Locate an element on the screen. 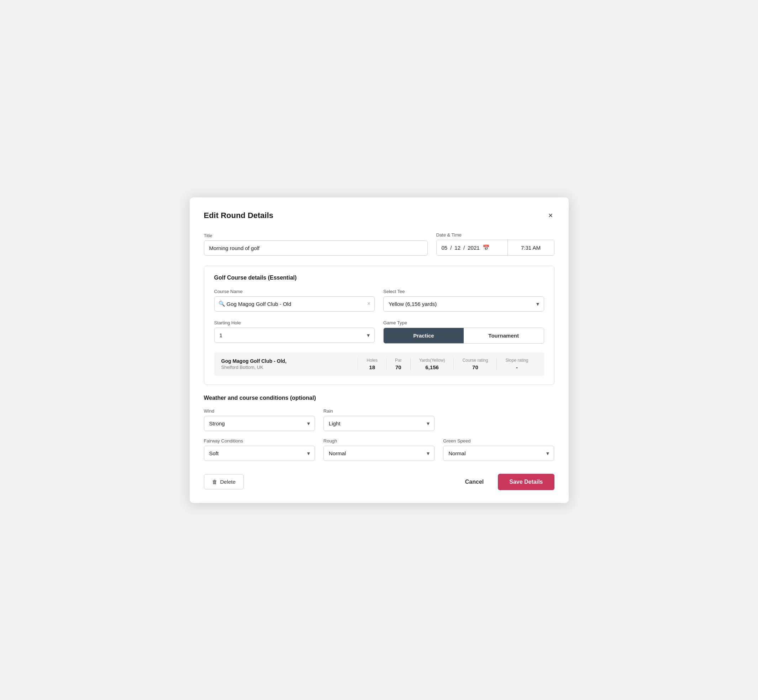  course-rating-value: 70 is located at coordinates (475, 367).